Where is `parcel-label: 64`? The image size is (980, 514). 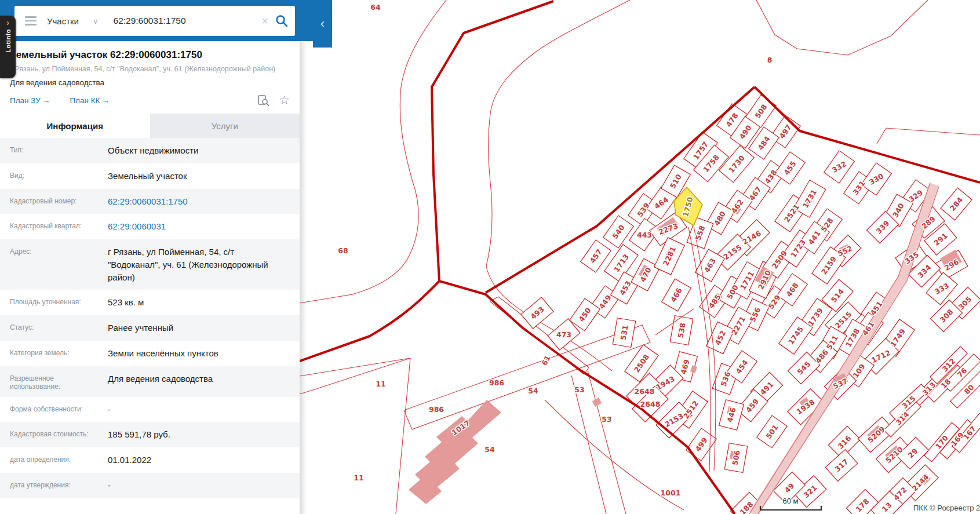
parcel-label: 64 is located at coordinates (376, 7).